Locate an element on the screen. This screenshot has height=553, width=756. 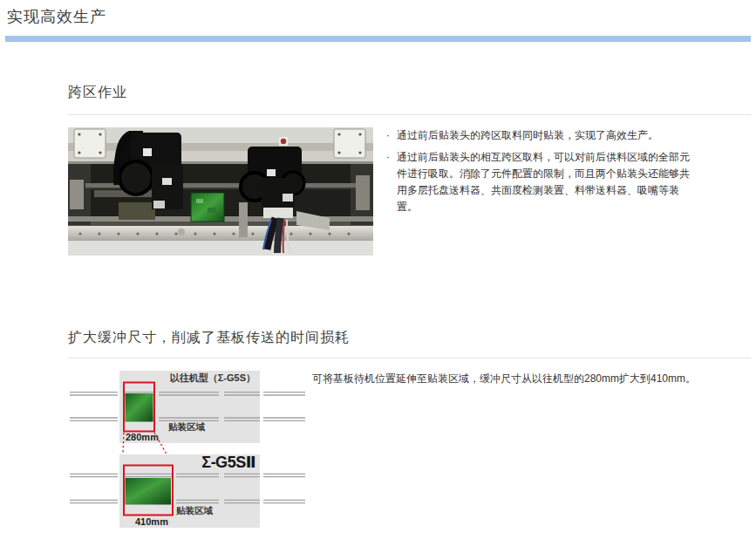
old-model-size-label: 280mm is located at coordinates (142, 437).